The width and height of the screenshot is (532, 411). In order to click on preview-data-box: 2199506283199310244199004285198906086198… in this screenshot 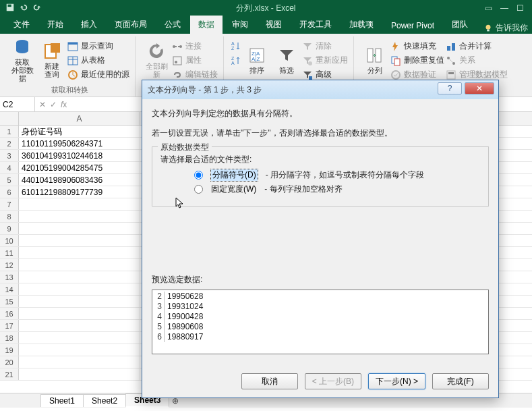, I will do `click(320, 322)`.